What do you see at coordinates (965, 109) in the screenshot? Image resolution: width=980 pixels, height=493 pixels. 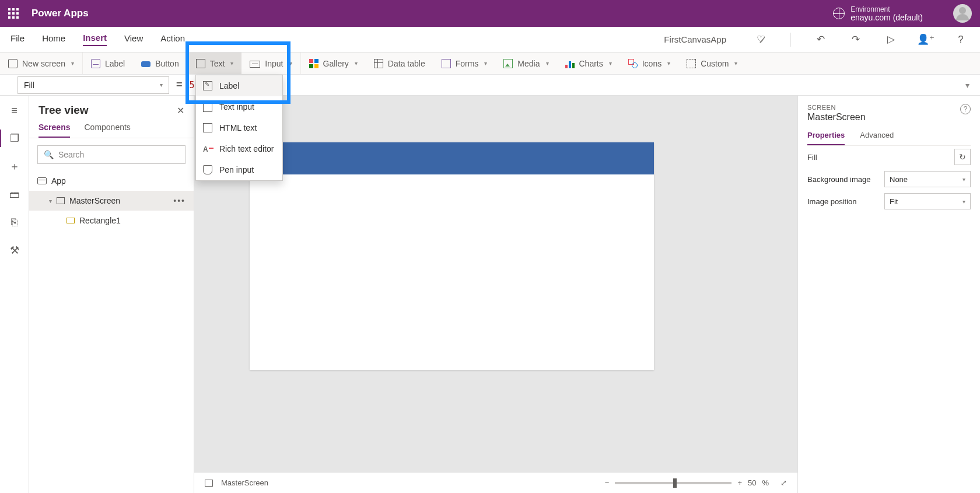 I see `panel-help-icon: ?` at bounding box center [965, 109].